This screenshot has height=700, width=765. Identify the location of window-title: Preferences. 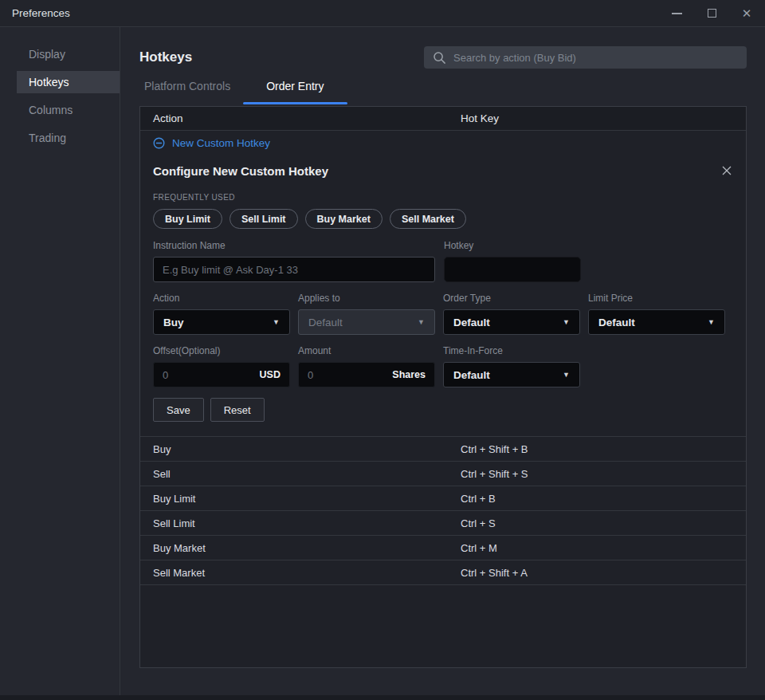
(41, 13).